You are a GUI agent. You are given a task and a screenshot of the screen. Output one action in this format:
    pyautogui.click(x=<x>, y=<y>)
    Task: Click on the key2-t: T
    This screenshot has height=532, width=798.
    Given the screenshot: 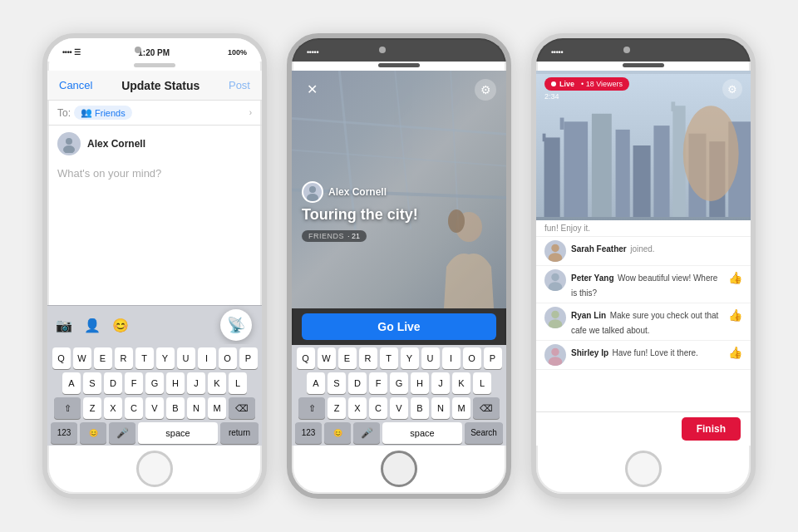 What is the action you would take?
    pyautogui.click(x=389, y=358)
    